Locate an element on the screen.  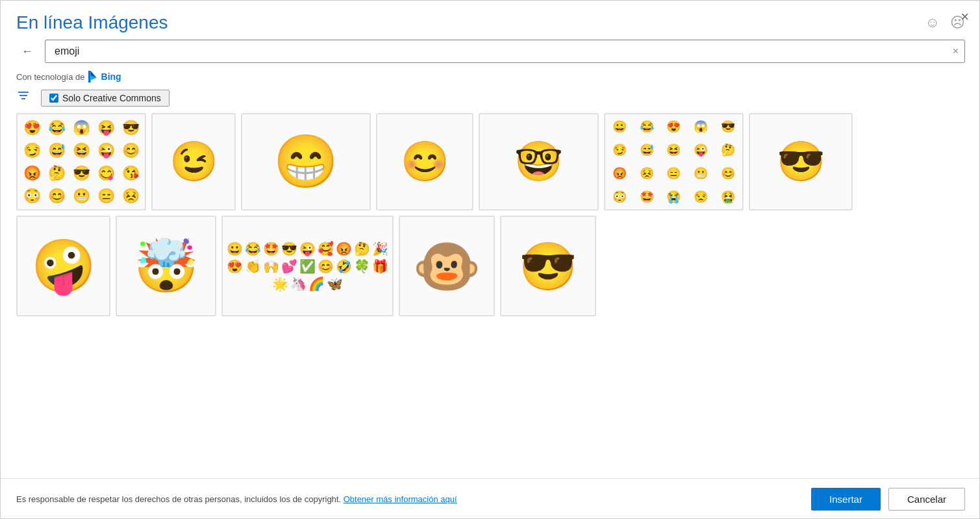
footer-buttons: Insertar Cancelar is located at coordinates (888, 499).